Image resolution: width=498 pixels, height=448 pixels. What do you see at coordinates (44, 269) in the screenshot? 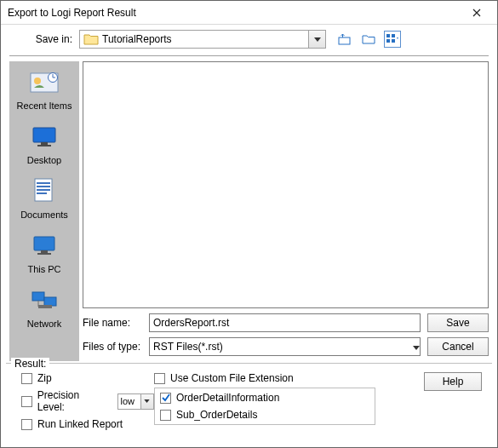
I see `sidebar-item-label: This PC` at bounding box center [44, 269].